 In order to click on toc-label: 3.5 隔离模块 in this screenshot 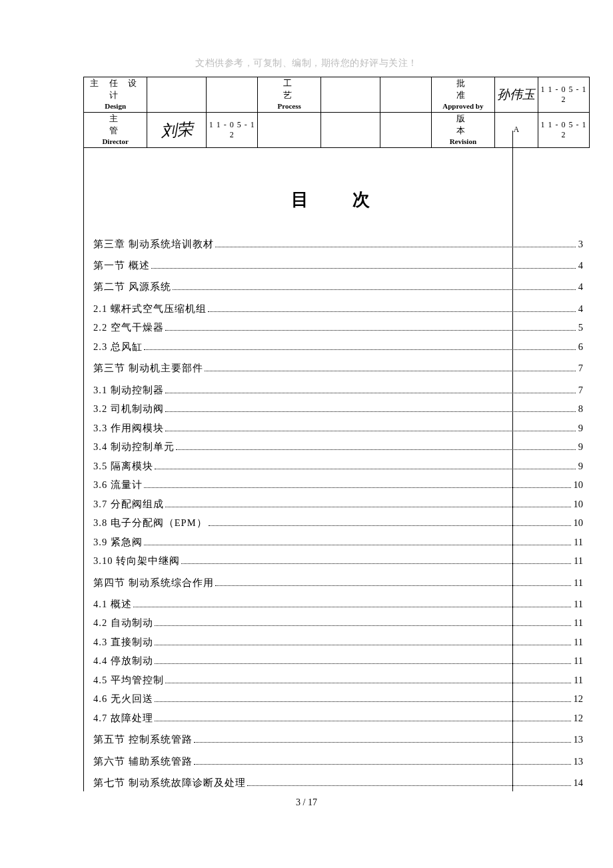, I will do `click(123, 466)`.